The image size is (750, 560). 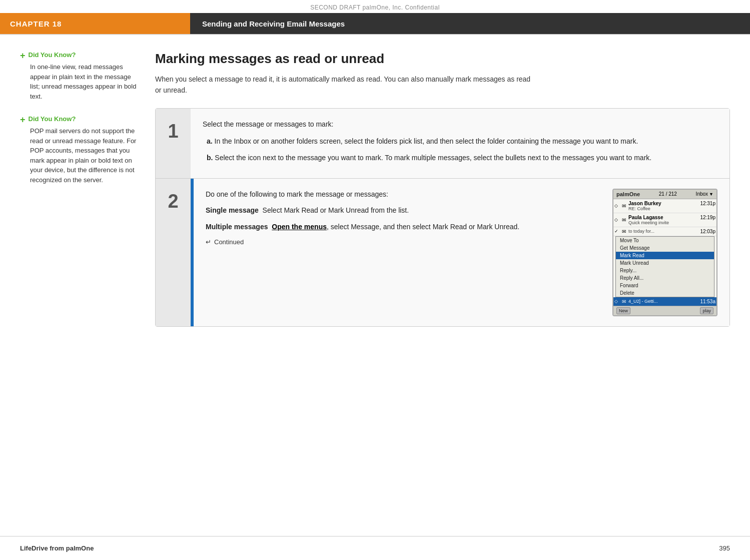 What do you see at coordinates (84, 155) in the screenshot?
I see `dyk2-text: POP mail servers do not support the read…` at bounding box center [84, 155].